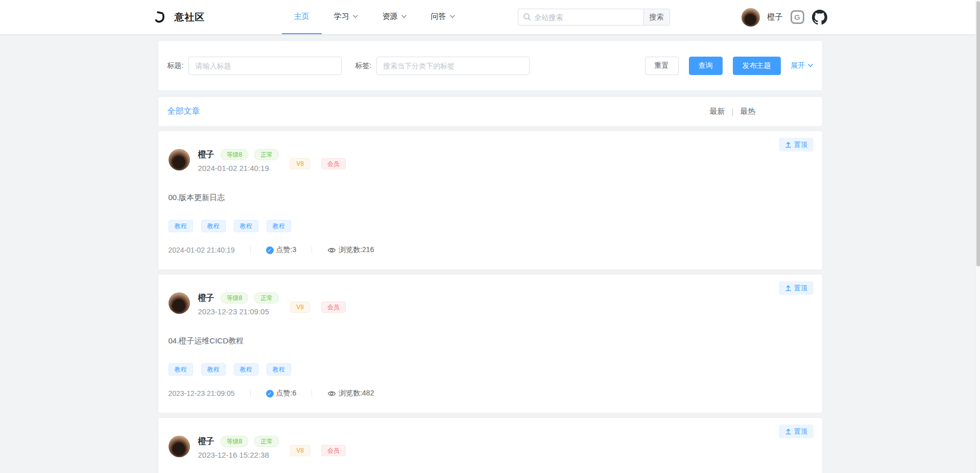  Describe the element at coordinates (184, 111) in the screenshot. I see `all-articles-link: 全部文章` at that location.